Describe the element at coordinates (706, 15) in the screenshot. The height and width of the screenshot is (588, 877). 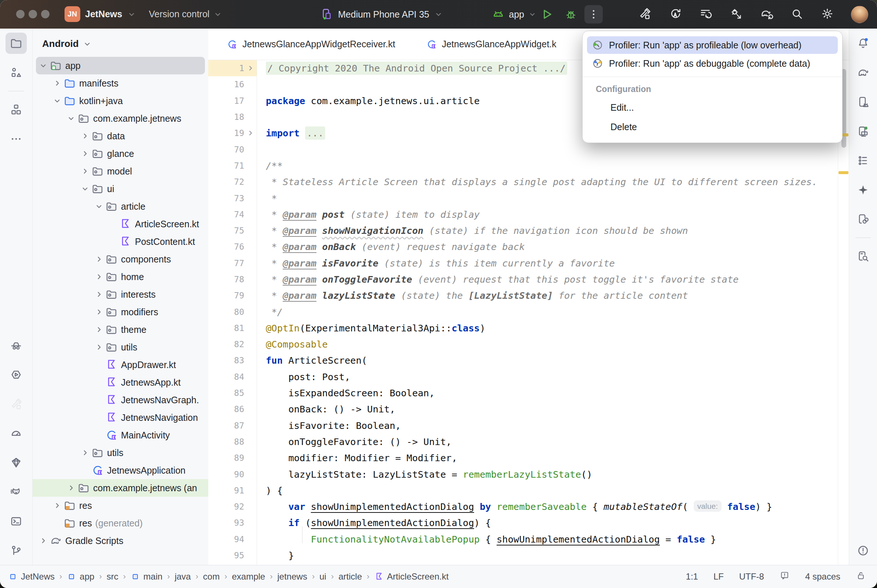
I see `profiler-sessions-button` at that location.